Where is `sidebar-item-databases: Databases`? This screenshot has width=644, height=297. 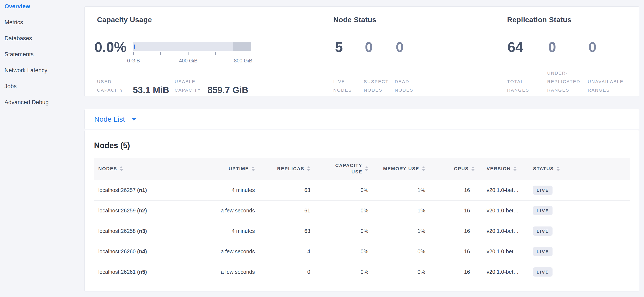
sidebar-item-databases: Databases is located at coordinates (42, 42).